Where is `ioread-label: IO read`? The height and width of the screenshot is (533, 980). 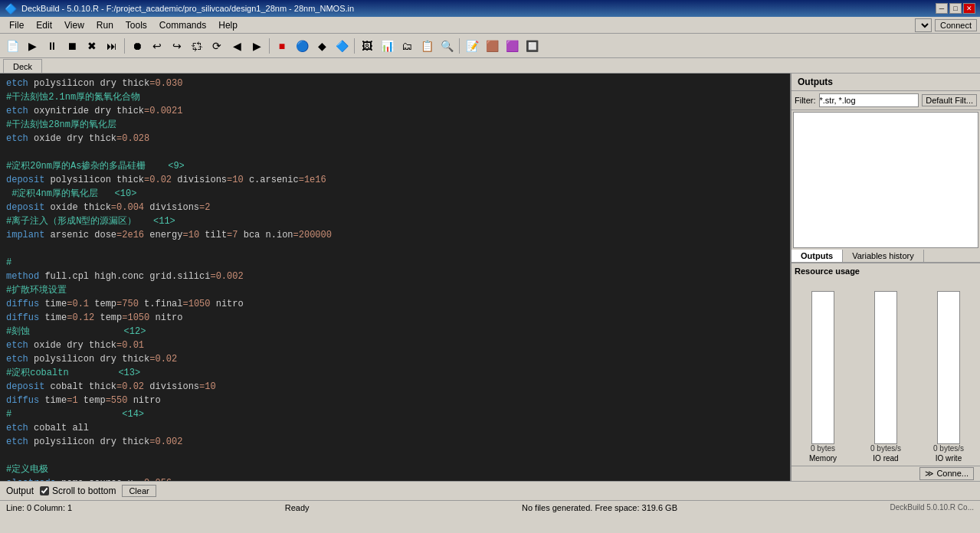 ioread-label: IO read is located at coordinates (886, 458).